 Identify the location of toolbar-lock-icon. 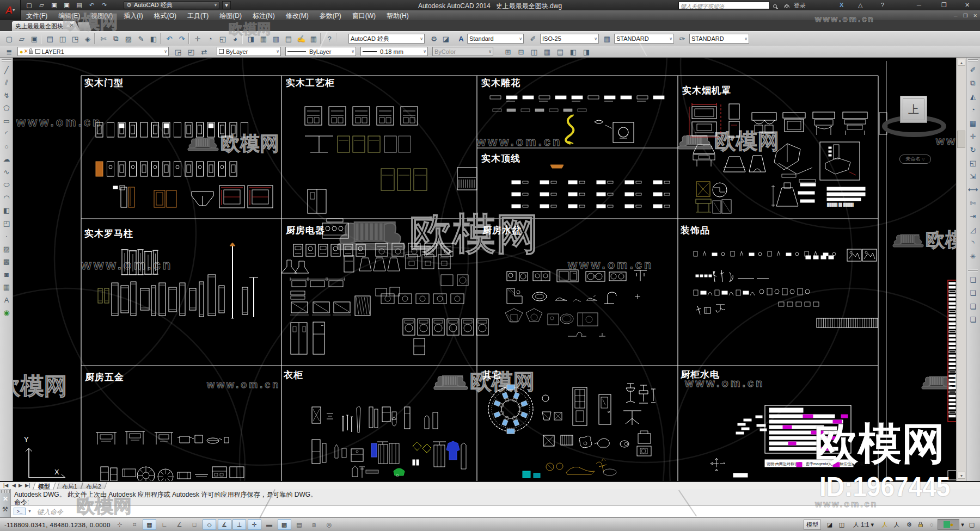
(921, 524).